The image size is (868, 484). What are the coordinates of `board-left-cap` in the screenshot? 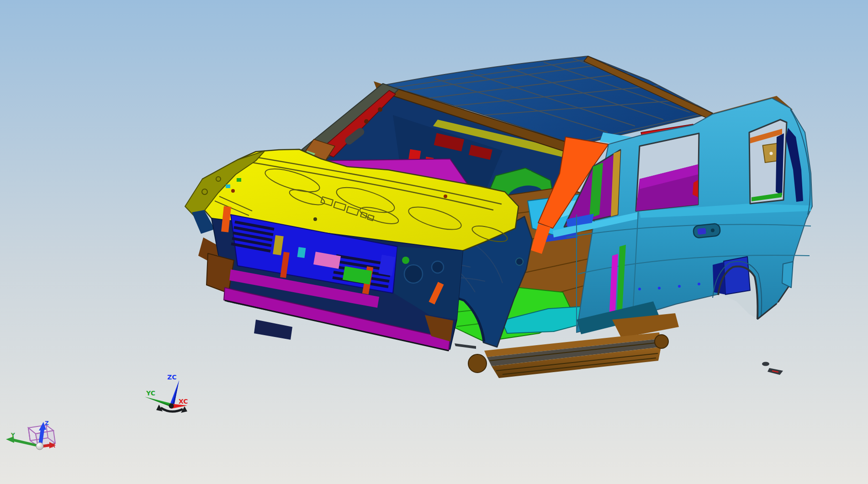 It's located at (477, 363).